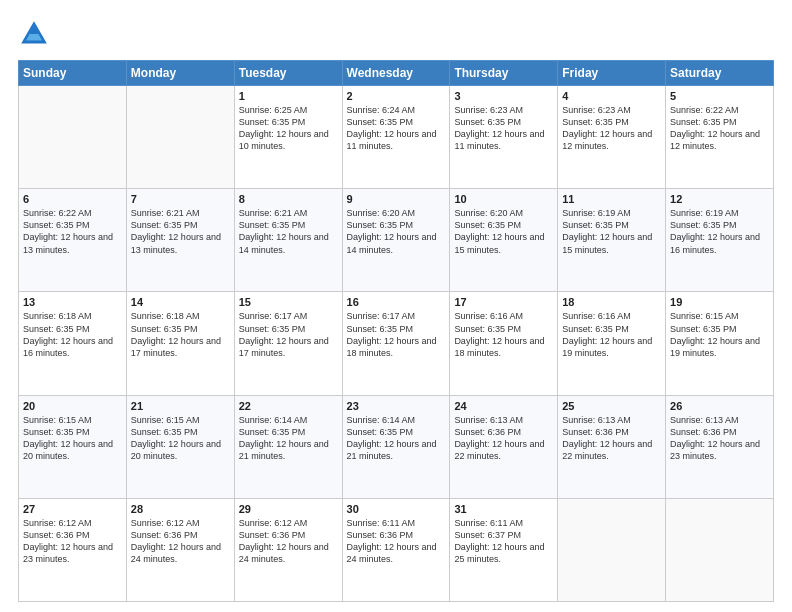 This screenshot has height=612, width=792. What do you see at coordinates (396, 74) in the screenshot?
I see `calendar-header-row: SundayMondayTuesdayWednesdayThursdayFrid…` at bounding box center [396, 74].